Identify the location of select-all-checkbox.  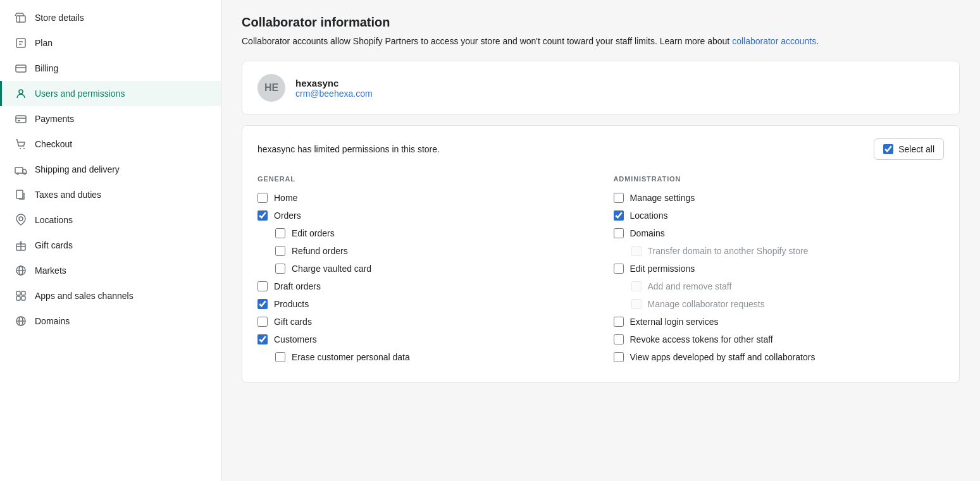
(888, 149).